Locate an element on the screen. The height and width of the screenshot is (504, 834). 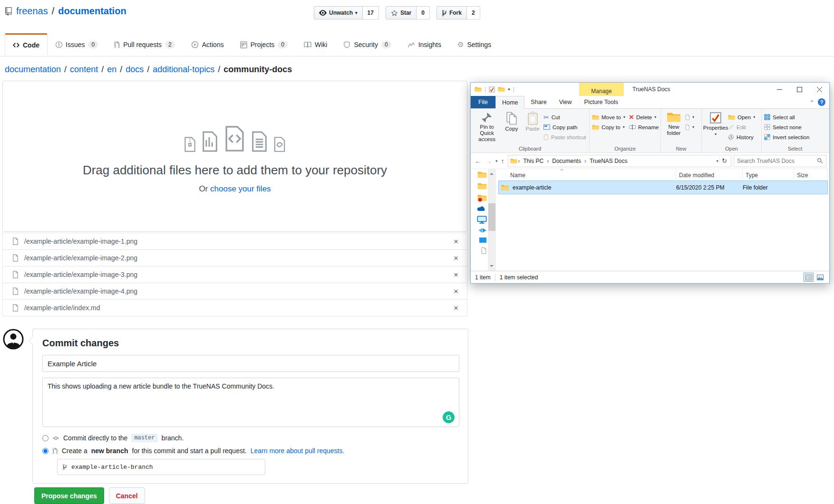
new-branch-radio is located at coordinates (46, 451).